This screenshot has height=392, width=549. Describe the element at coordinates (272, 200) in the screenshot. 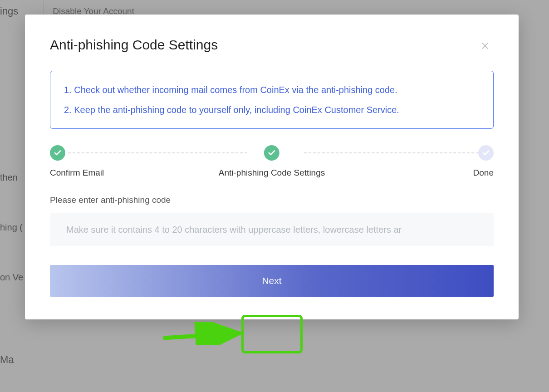

I see `input-label: Please enter anti-phishing code` at that location.